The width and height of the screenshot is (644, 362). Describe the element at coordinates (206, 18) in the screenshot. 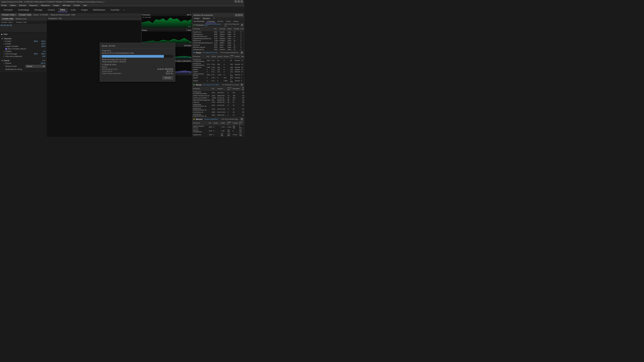

I see `rm-menu-monitor: Moniteur` at that location.